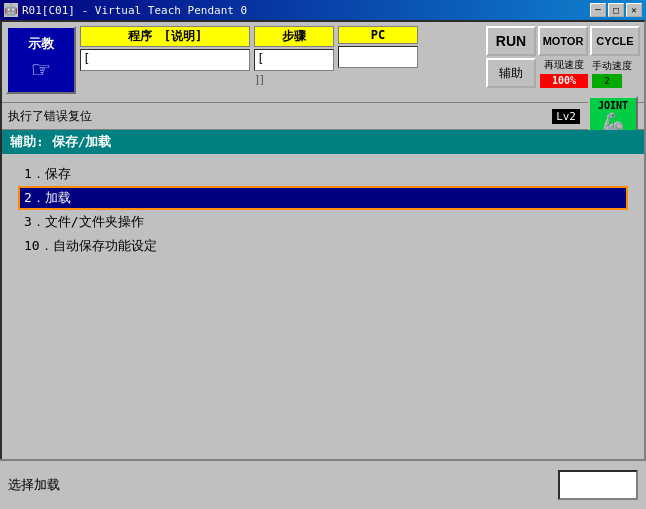  Describe the element at coordinates (323, 484) in the screenshot. I see `bottom-bar: 选择加载` at that location.